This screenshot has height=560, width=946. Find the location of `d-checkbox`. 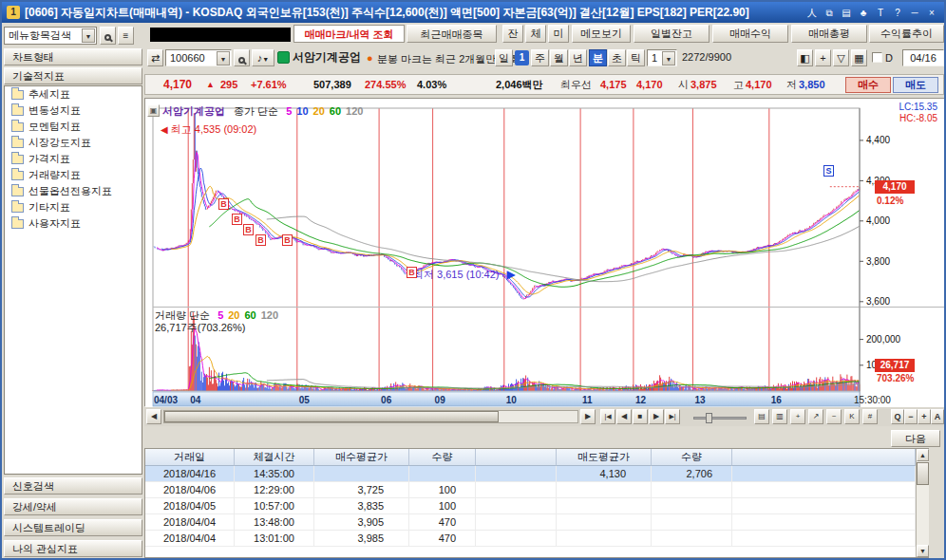

d-checkbox is located at coordinates (878, 57).